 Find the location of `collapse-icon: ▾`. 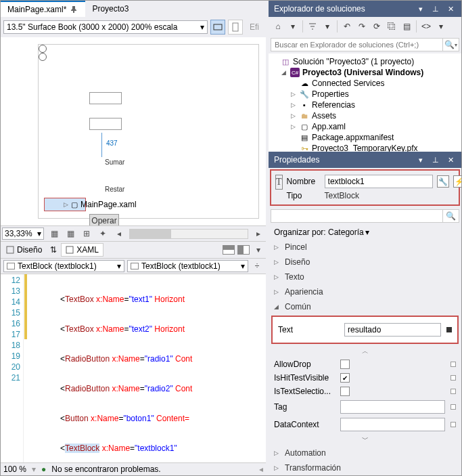

collapse-icon: ▾ is located at coordinates (258, 250).